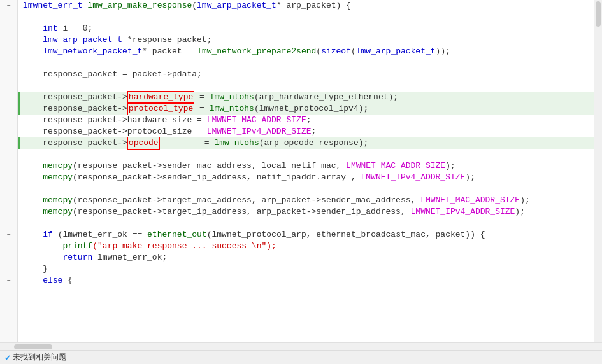  Describe the element at coordinates (301, 357) in the screenshot. I see `status-bar: ✔ 未找到相关问题` at that location.